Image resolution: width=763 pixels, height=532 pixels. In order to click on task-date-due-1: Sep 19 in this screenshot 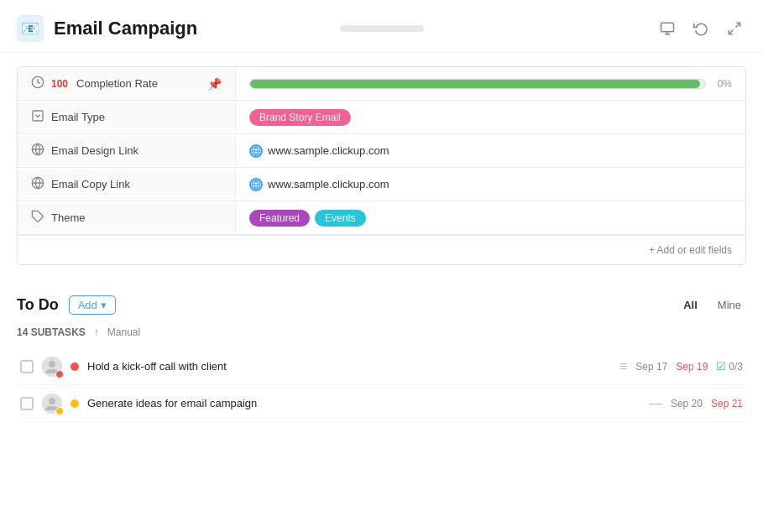, I will do `click(692, 367)`.